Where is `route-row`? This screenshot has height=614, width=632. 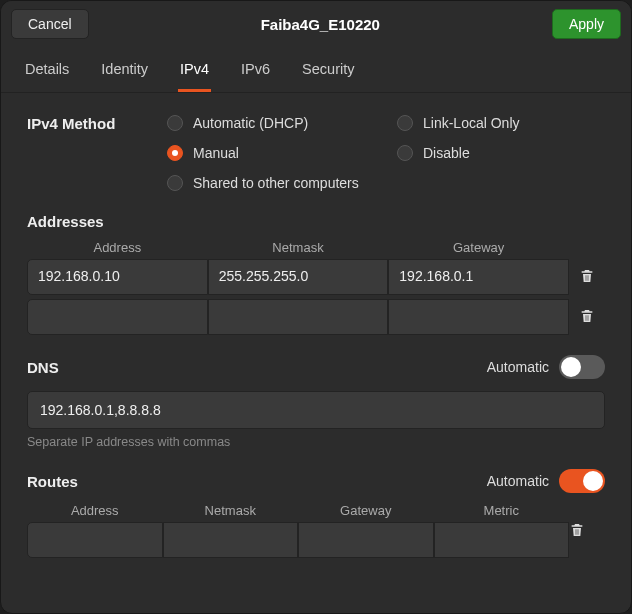 route-row is located at coordinates (316, 540).